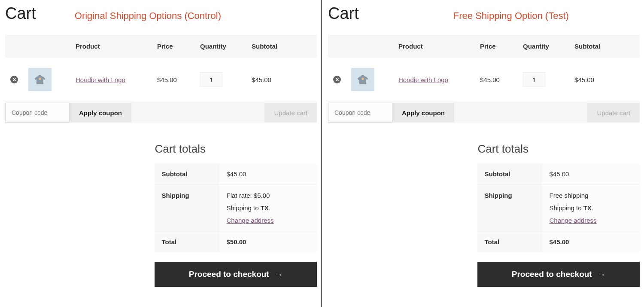  What do you see at coordinates (559, 208) in the screenshot?
I see `cart-totals-table: Subtotal $45.00 Shipping Free shipping S…` at bounding box center [559, 208].